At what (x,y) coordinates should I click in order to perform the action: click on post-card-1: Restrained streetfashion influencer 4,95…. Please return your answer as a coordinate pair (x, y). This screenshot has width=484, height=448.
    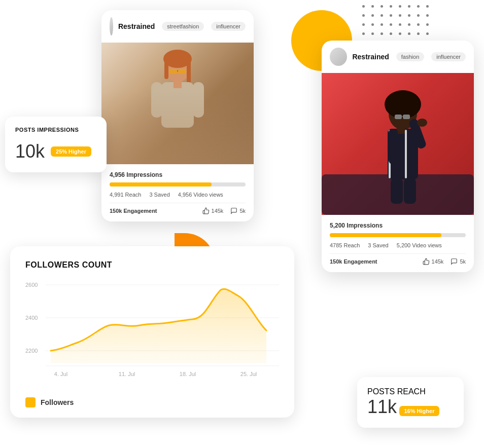
    Looking at the image, I should click on (178, 116).